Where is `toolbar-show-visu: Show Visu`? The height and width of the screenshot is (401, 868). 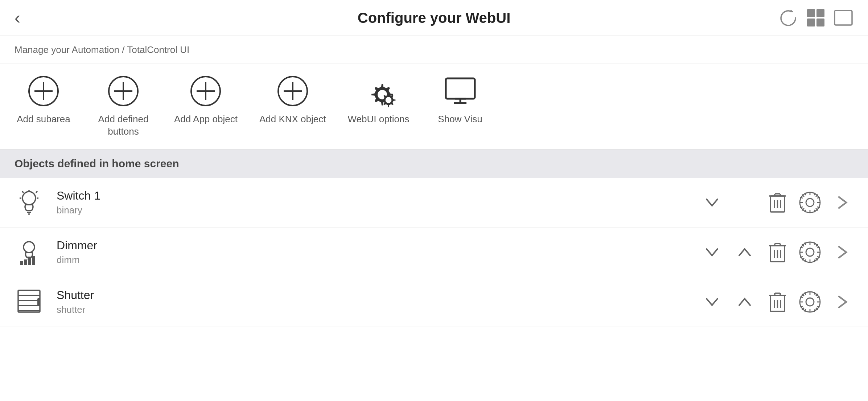
toolbar-show-visu: Show Visu is located at coordinates (460, 100).